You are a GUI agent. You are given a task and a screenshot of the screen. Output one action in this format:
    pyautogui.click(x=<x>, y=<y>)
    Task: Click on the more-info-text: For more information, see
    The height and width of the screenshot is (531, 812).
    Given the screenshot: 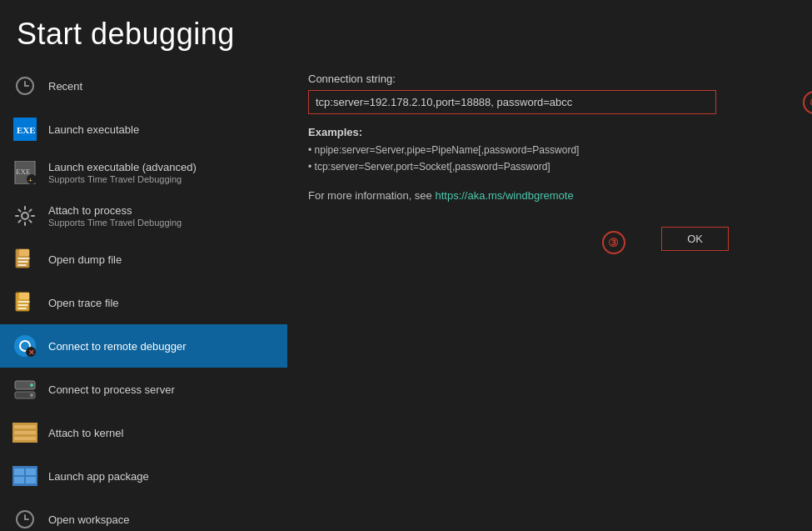 What is the action you would take?
    pyautogui.click(x=371, y=195)
    